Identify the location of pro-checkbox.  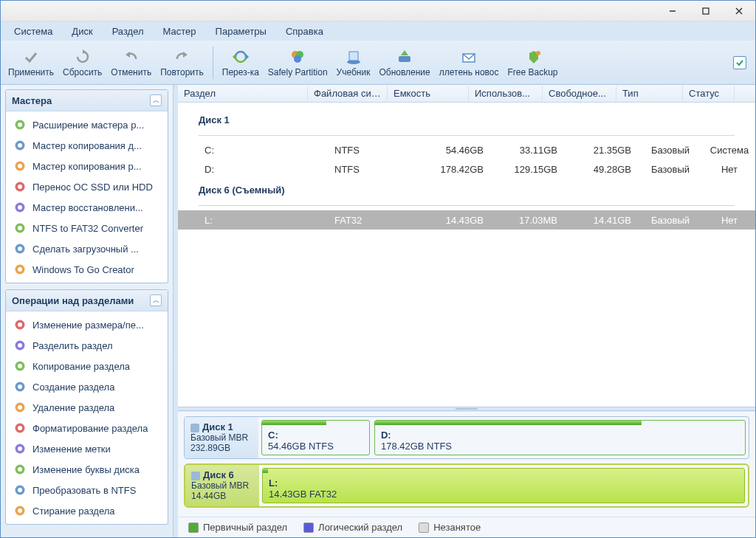
(740, 63).